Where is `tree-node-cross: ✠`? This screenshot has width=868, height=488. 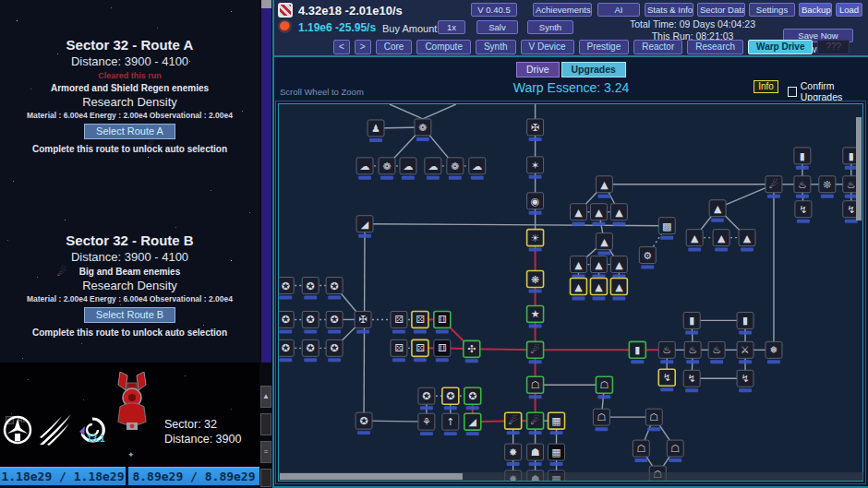 tree-node-cross: ✠ is located at coordinates (363, 322).